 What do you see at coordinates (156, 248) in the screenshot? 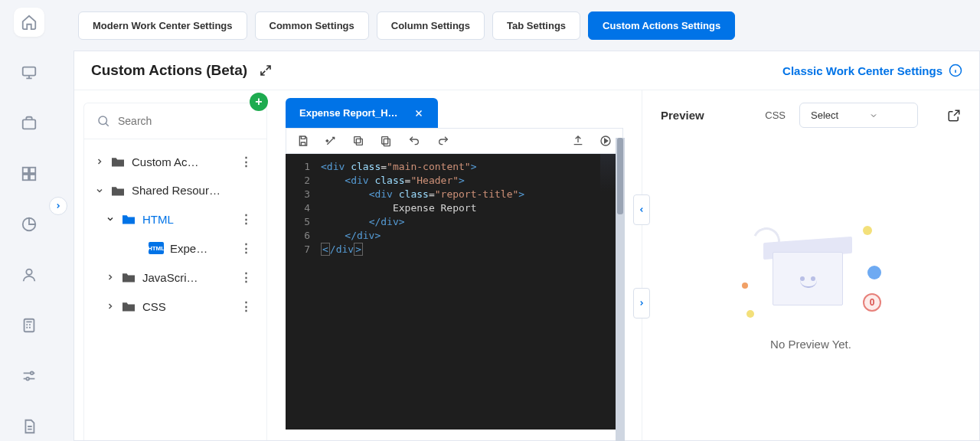
I see `html-file-icon: HTML` at bounding box center [156, 248].